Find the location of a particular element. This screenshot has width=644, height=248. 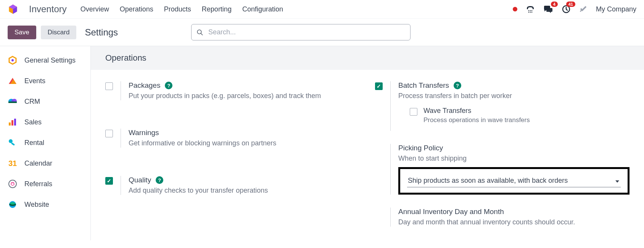

nav-overview: Overview is located at coordinates (95, 9).